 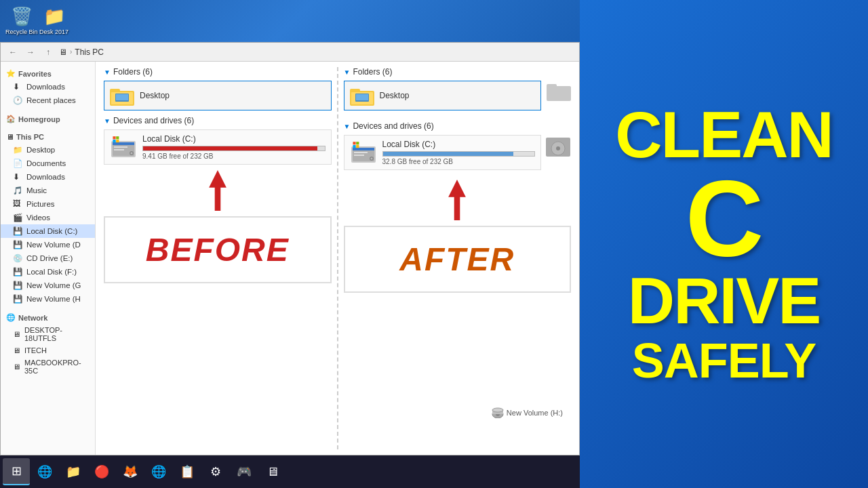 What do you see at coordinates (458, 200) in the screenshot?
I see `after-arrow` at bounding box center [458, 200].